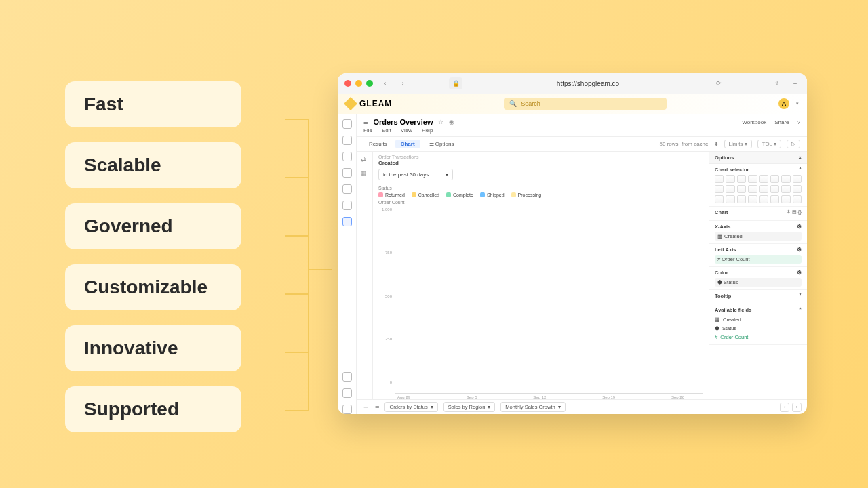  I want to click on color-field: ⬢ Status, so click(758, 282).